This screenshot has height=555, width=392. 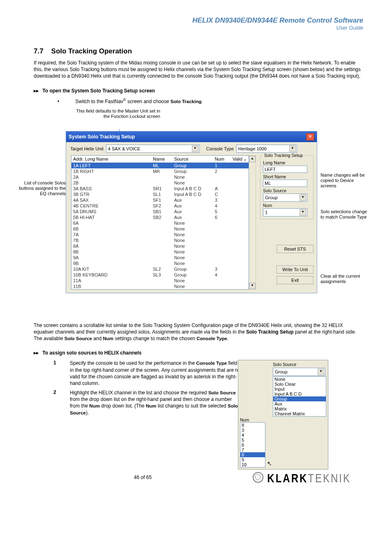 I want to click on list-item: 9, so click(x=253, y=460).